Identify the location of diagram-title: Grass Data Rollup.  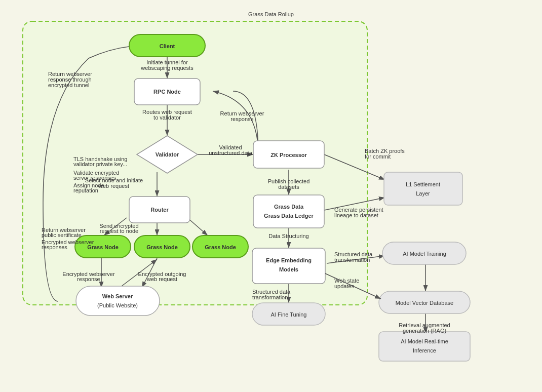
(271, 14).